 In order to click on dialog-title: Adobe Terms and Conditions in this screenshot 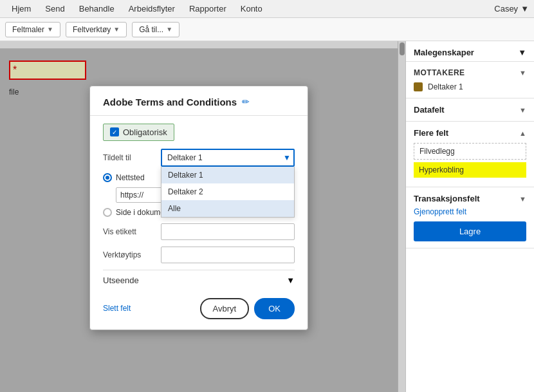, I will do `click(170, 102)`.